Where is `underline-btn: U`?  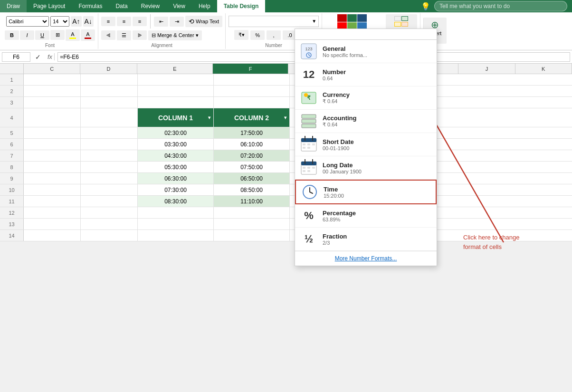 underline-btn: U is located at coordinates (42, 35).